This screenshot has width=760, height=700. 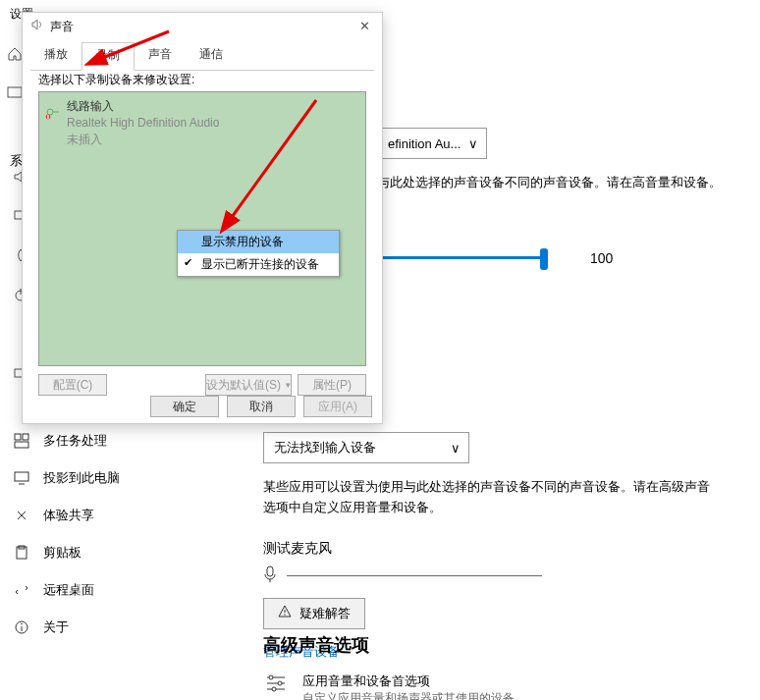 I want to click on input-device-dropdown: 无法找到输入设备 ∨, so click(x=366, y=448).